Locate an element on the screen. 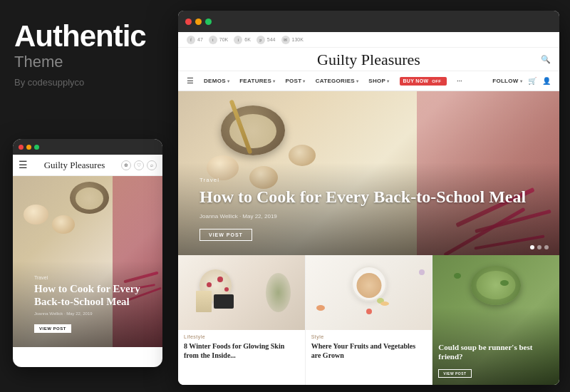 The image size is (570, 392). nav-cart-icon: 🛒 is located at coordinates (532, 81).